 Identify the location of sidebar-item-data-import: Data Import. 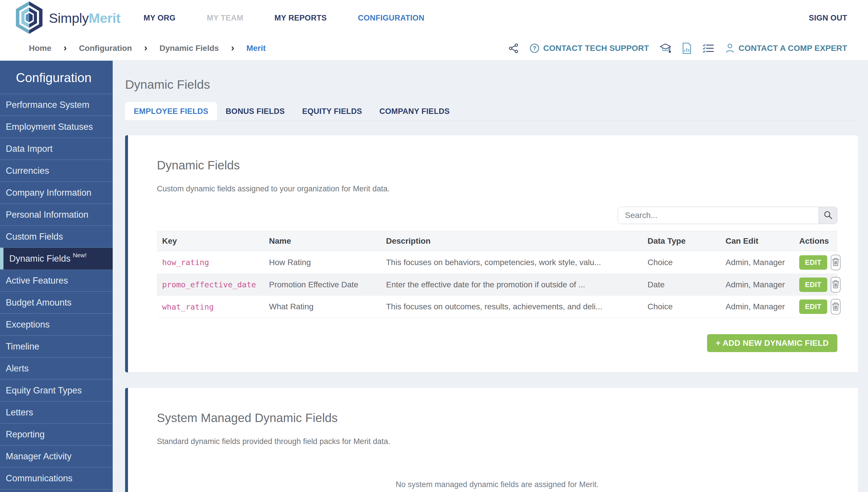
(56, 149).